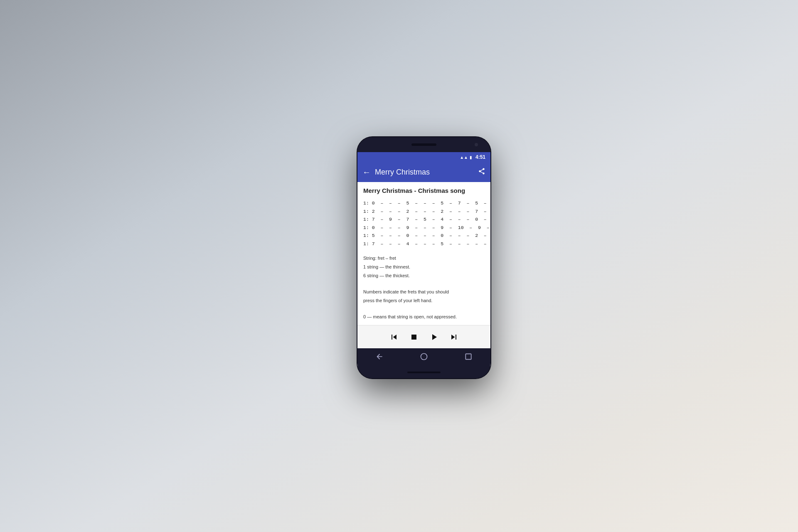 The height and width of the screenshot is (532, 798). What do you see at coordinates (424, 259) in the screenshot?
I see `legend-line1: String: fret – fret` at bounding box center [424, 259].